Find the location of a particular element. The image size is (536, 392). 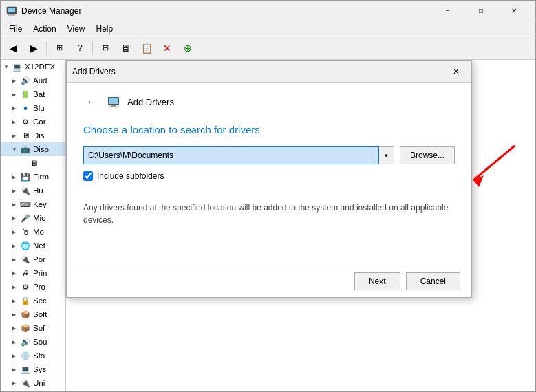

window-close-button: ✕ is located at coordinates (514, 11).